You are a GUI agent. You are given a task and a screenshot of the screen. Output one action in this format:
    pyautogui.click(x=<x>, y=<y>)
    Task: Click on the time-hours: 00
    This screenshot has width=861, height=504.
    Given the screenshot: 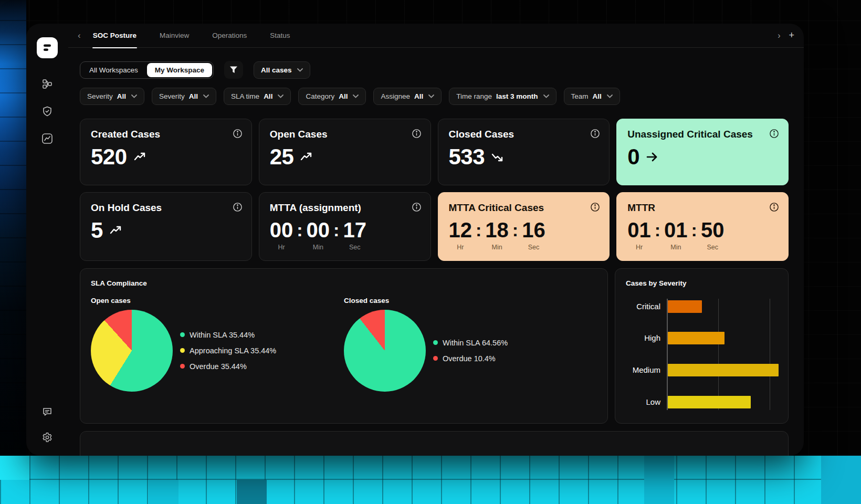 What is the action you would take?
    pyautogui.click(x=281, y=230)
    